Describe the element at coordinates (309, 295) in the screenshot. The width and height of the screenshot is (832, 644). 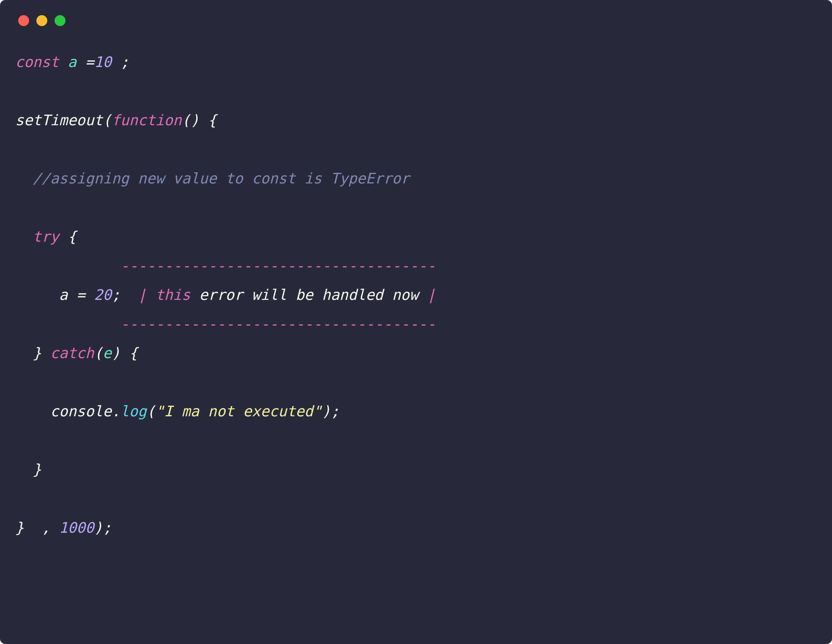
I see `annotation-text: error will be handled now` at that location.